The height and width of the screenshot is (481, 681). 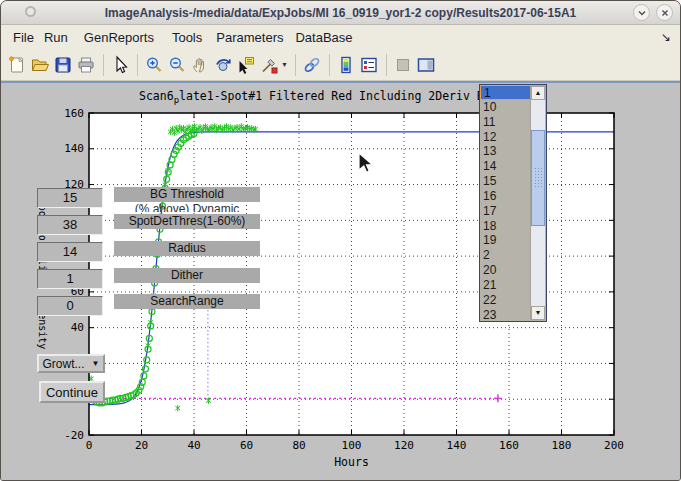 What do you see at coordinates (119, 38) in the screenshot?
I see `menu-genreports: GenReports` at bounding box center [119, 38].